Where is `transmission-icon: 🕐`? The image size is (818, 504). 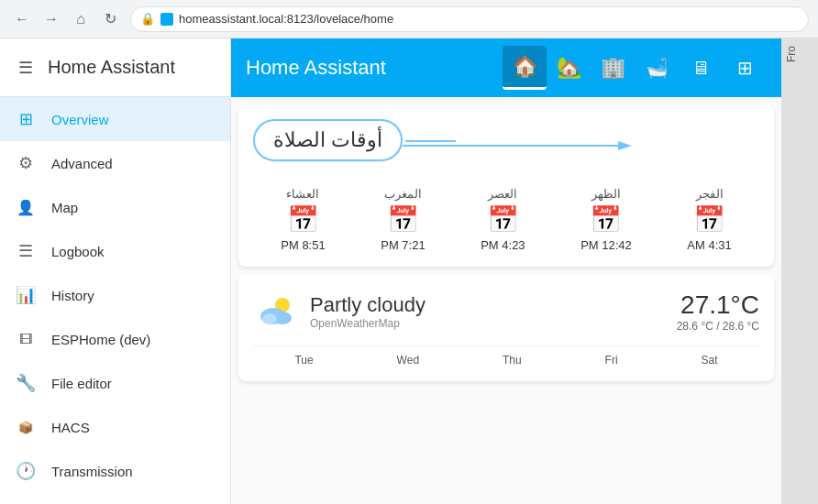
transmission-icon: 🕐 is located at coordinates (26, 471).